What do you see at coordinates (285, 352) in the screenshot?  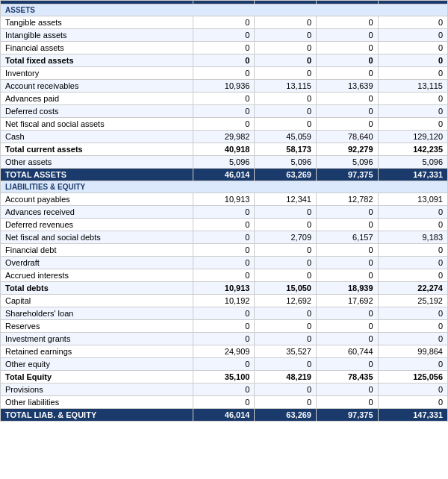 I see `row-value: 35,527` at bounding box center [285, 352].